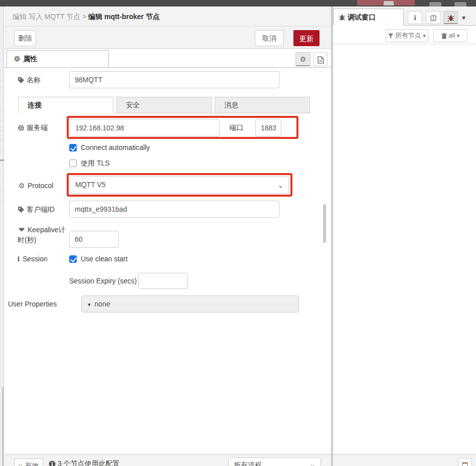  Describe the element at coordinates (175, 80) in the screenshot. I see `name-input` at that location.